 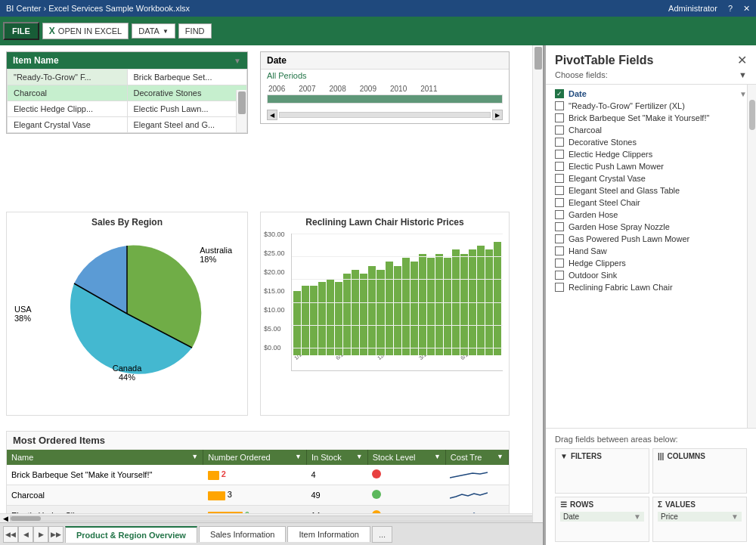 I want to click on pivot-values-item: Price ▼, so click(x=700, y=517).